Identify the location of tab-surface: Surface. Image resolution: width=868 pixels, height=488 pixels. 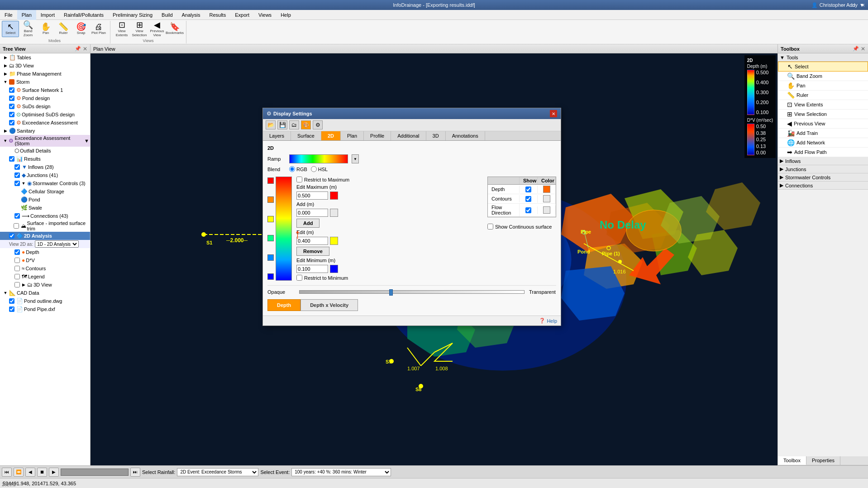
(306, 136).